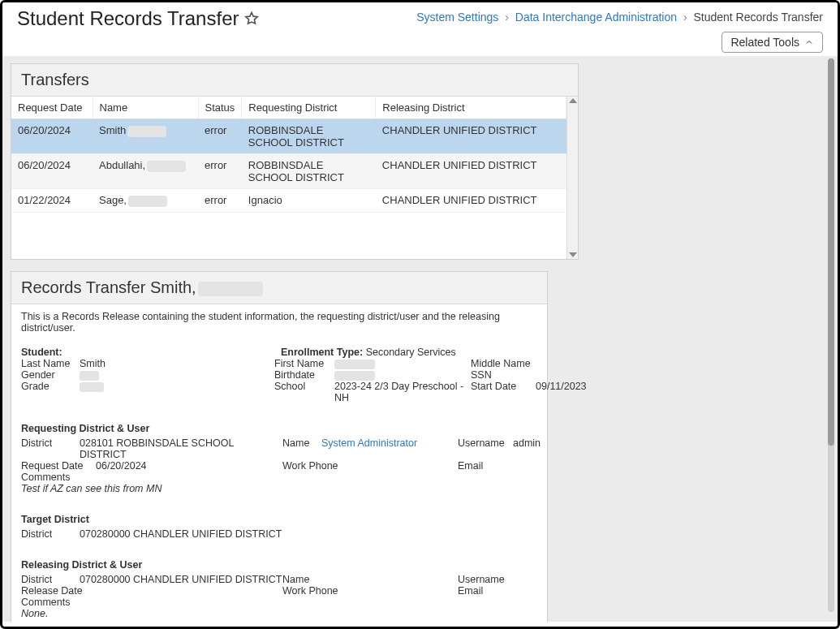 The image size is (840, 629). Describe the element at coordinates (279, 586) in the screenshot. I see `releasing-section: Releasing District & User District 07028…` at that location.